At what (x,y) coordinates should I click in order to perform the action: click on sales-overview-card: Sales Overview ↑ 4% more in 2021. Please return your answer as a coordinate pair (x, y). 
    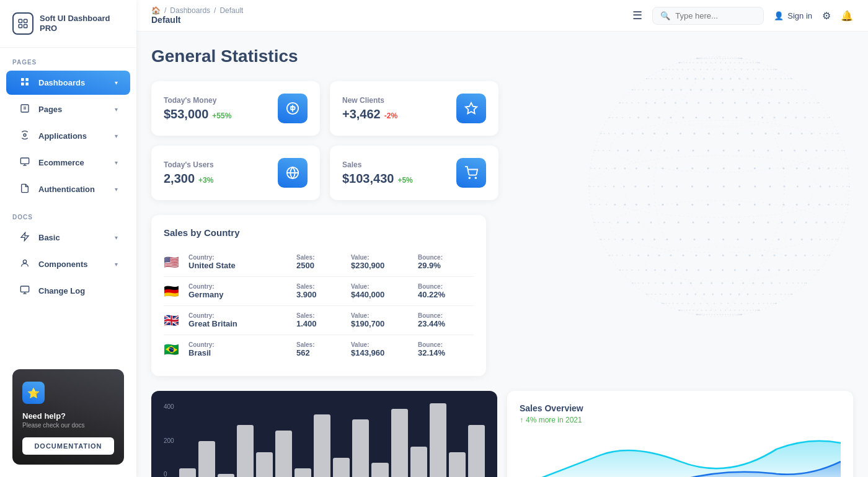
    Looking at the image, I should click on (680, 434).